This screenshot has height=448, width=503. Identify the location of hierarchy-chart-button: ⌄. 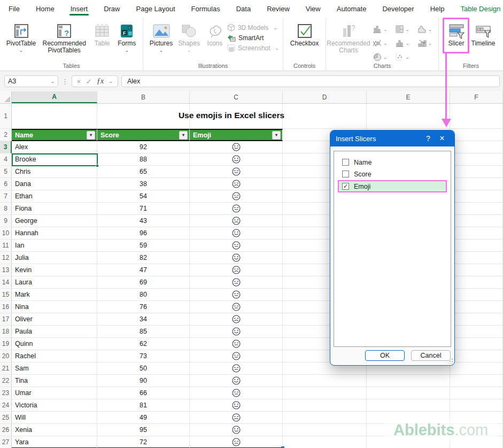
(403, 29).